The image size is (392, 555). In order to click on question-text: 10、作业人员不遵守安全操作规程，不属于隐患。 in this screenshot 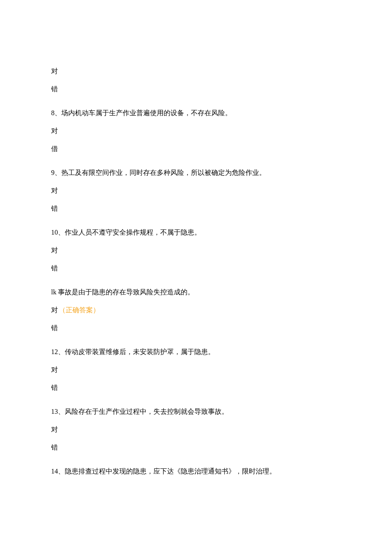, I will do `click(196, 232)`.